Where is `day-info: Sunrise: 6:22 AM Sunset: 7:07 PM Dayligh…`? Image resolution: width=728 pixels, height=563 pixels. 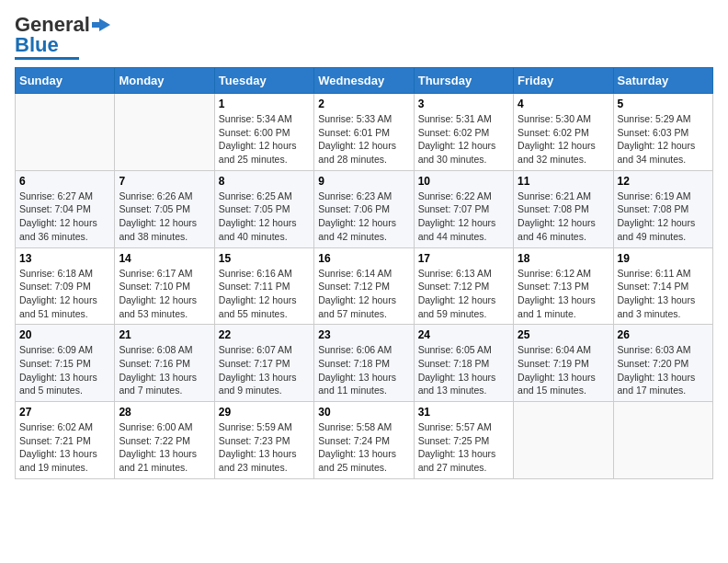 day-info: Sunrise: 6:22 AM Sunset: 7:07 PM Dayligh… is located at coordinates (463, 217).